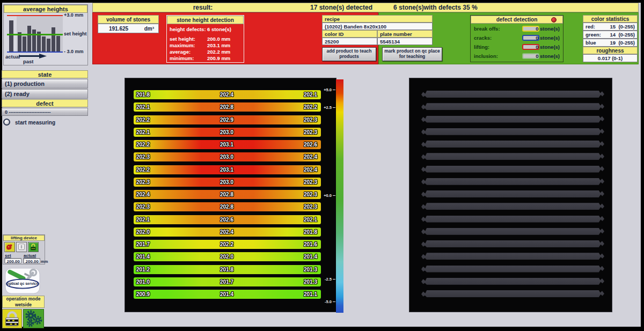  I want to click on qc-logo-text: optical qc service, so click(23, 283).